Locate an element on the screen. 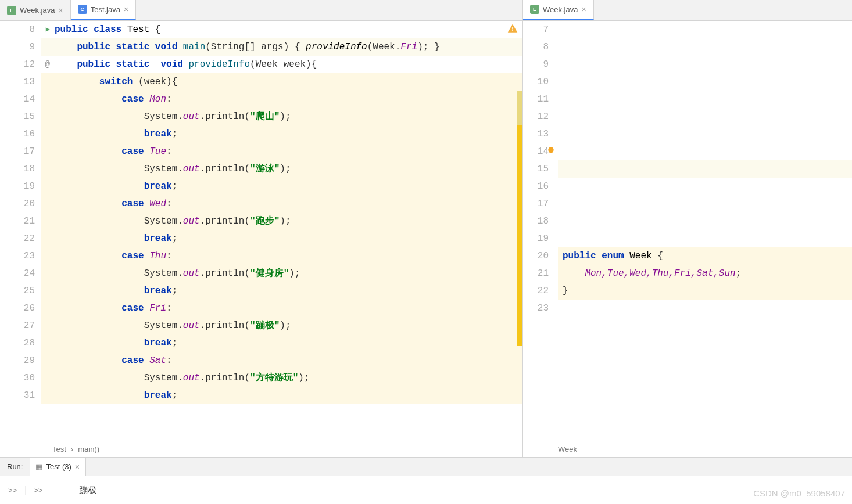 Image resolution: width=852 pixels, height=504 pixels. intention-bulb-icon is located at coordinates (551, 151).